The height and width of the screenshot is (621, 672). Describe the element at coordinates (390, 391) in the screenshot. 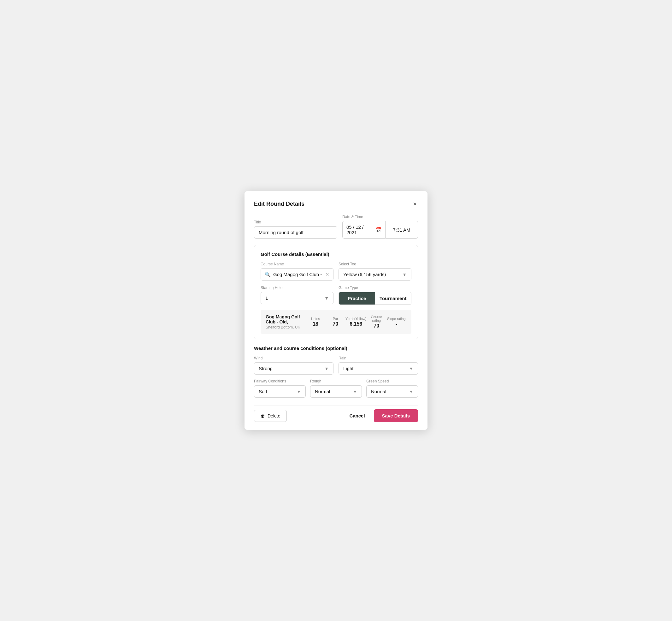

I see `green-speed-value: Normal` at that location.